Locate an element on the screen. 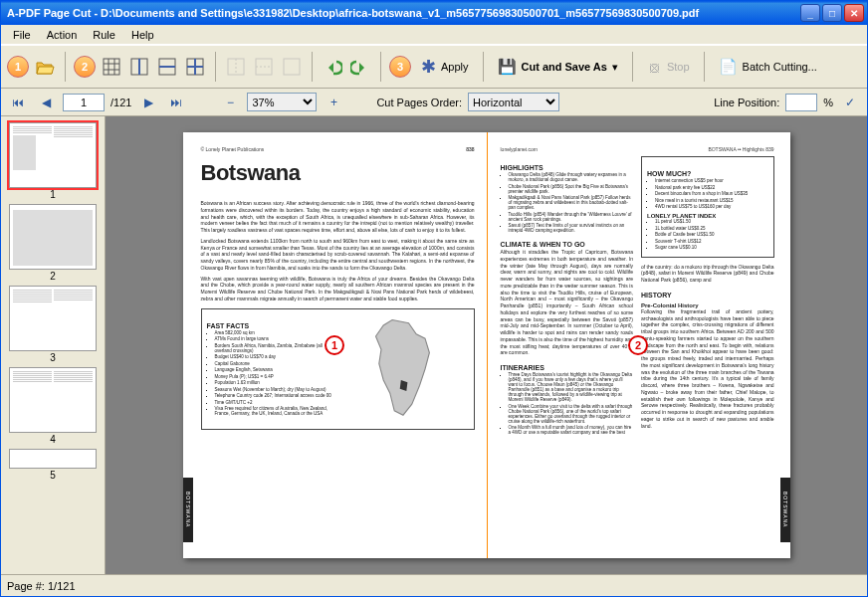 This screenshot has height=597, width=868. save-icon: 💾 is located at coordinates (508, 67).